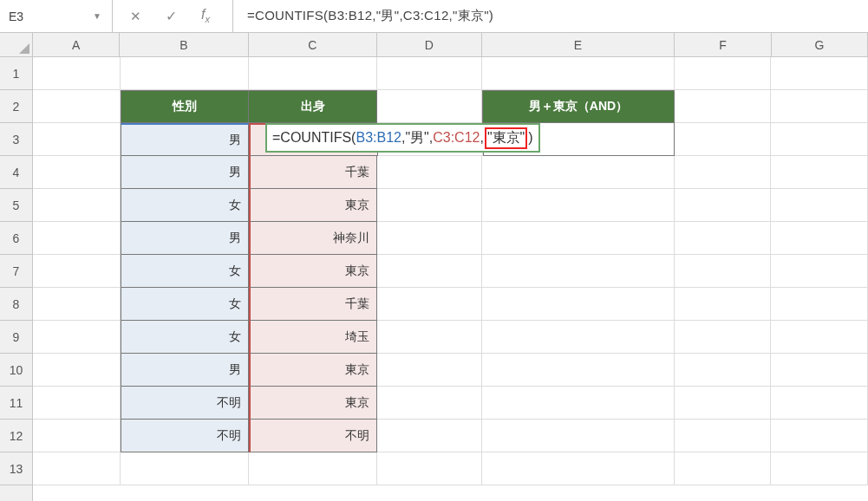 The width and height of the screenshot is (868, 501). What do you see at coordinates (16, 304) in the screenshot?
I see `row-header-8: 8` at bounding box center [16, 304].